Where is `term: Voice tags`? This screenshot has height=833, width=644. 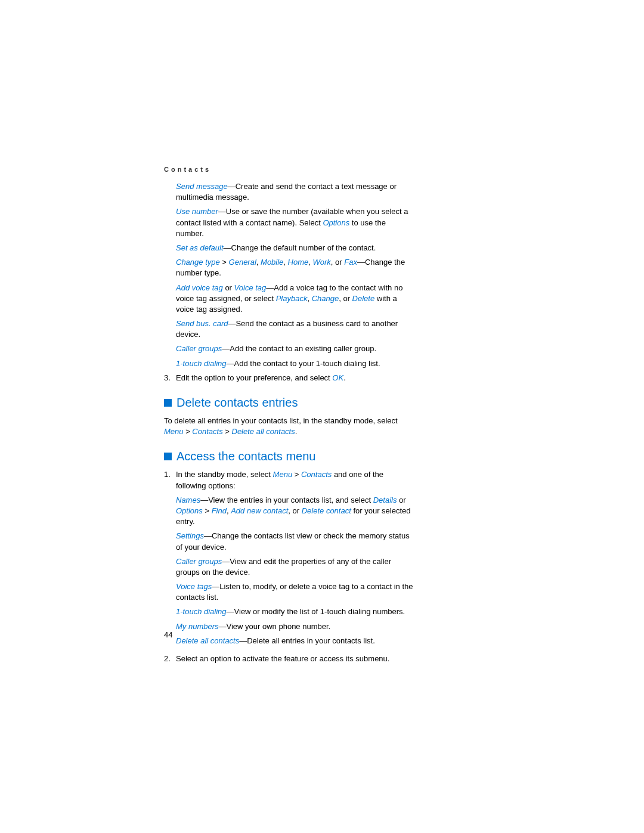 term: Voice tags is located at coordinates (194, 587).